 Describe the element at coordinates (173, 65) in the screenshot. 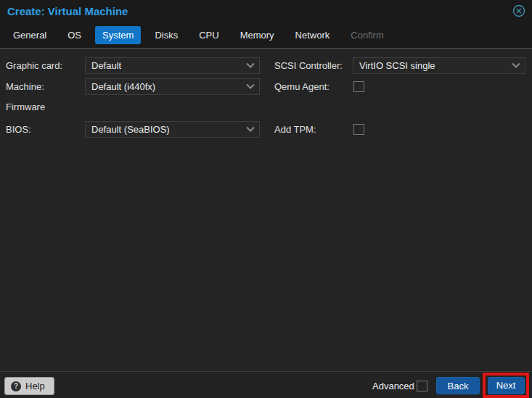

I see `graphic-card-select: Default` at that location.